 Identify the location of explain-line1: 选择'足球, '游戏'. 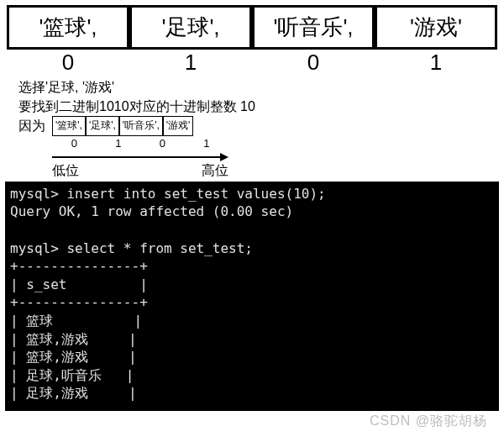
(252, 87).